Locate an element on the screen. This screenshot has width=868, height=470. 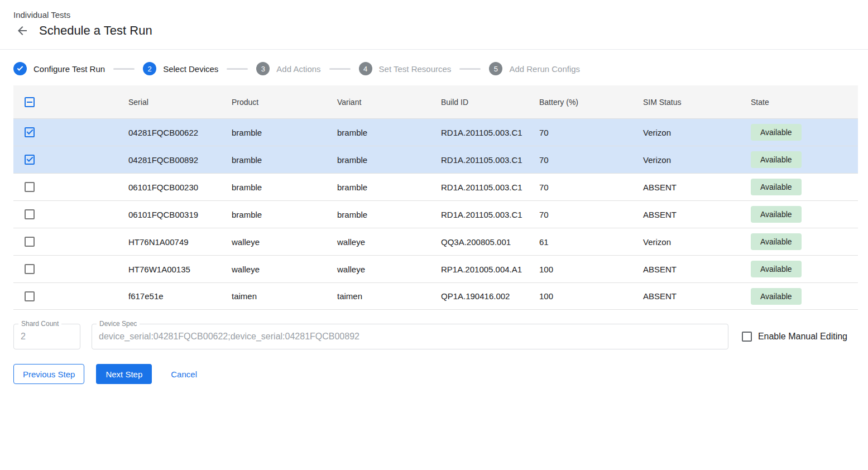
step-label: Configure Test Run is located at coordinates (69, 69).